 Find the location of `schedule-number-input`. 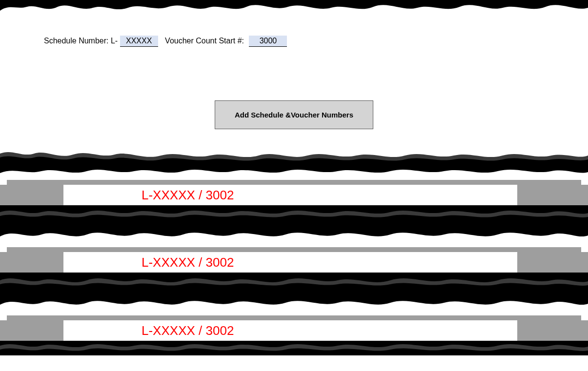

schedule-number-input is located at coordinates (139, 41).